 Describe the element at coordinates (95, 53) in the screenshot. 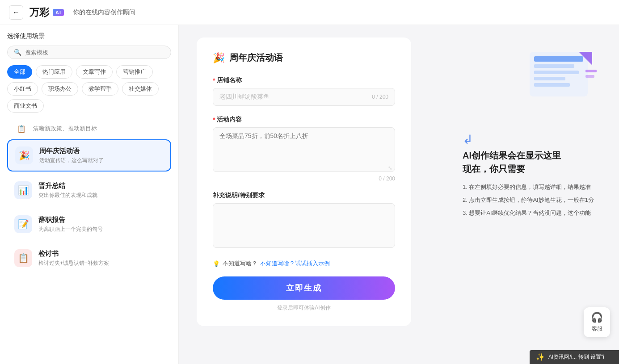

I see `search-input` at that location.